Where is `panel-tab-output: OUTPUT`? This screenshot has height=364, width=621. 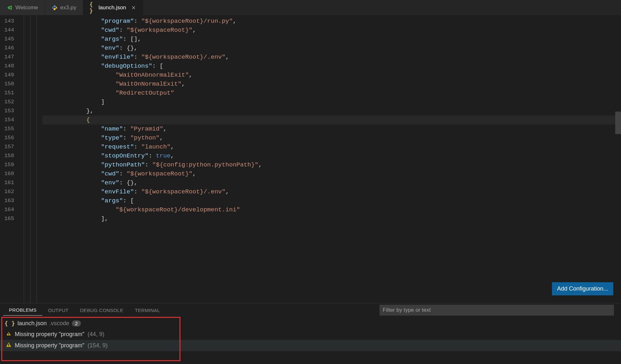 panel-tab-output: OUTPUT is located at coordinates (58, 310).